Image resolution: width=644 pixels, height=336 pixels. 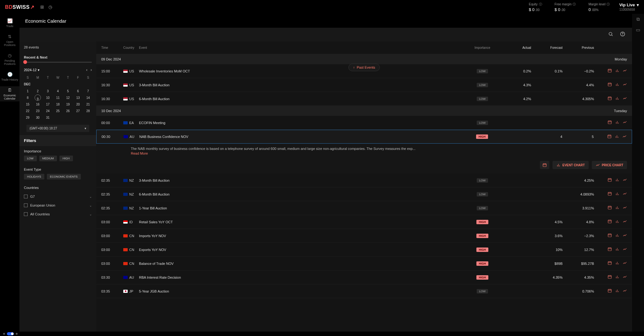 What do you see at coordinates (364, 137) in the screenshot?
I see `event-row: 00:30AUNAB Business Confidence NOVHIGH45` at bounding box center [364, 137].